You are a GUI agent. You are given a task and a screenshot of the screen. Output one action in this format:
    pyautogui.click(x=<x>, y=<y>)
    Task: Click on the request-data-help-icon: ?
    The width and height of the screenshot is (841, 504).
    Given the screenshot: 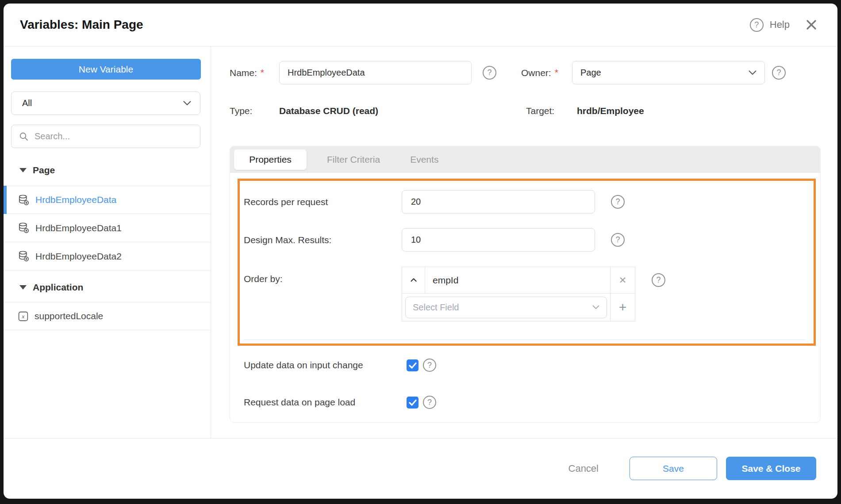 What is the action you would take?
    pyautogui.click(x=430, y=402)
    